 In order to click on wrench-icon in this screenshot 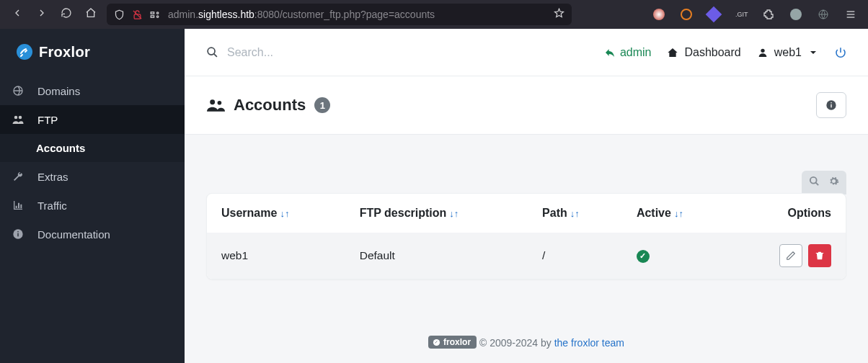, I will do `click(18, 176)`.